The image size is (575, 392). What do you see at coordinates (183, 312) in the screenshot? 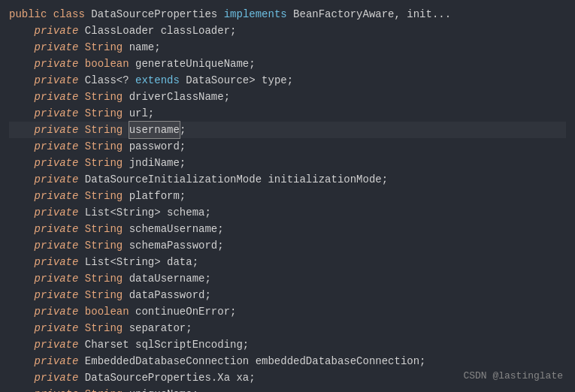
I see `code-token: continueOnError;` at bounding box center [183, 312].